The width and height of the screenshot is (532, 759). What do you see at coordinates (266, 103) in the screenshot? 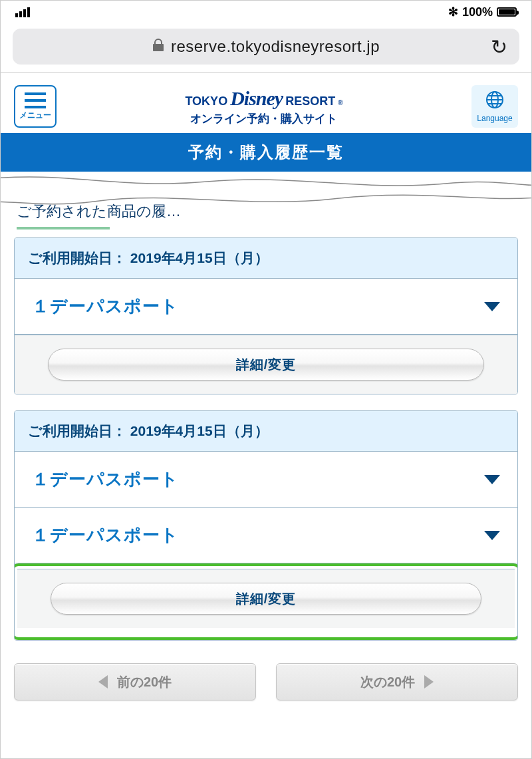
I see `app-header: メニュー TOKYO Disney RESORT ® オンライン予約・購入サイト…` at bounding box center [266, 103].